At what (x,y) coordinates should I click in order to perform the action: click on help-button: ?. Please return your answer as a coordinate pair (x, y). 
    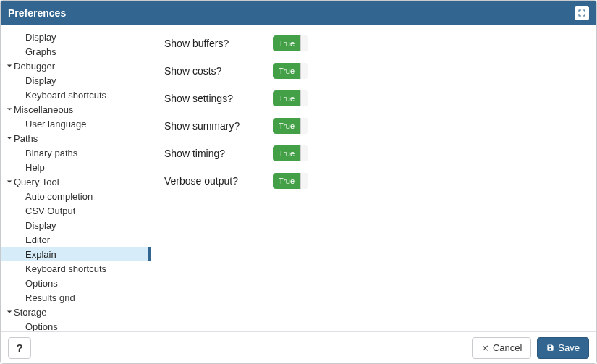
    Looking at the image, I should click on (20, 348).